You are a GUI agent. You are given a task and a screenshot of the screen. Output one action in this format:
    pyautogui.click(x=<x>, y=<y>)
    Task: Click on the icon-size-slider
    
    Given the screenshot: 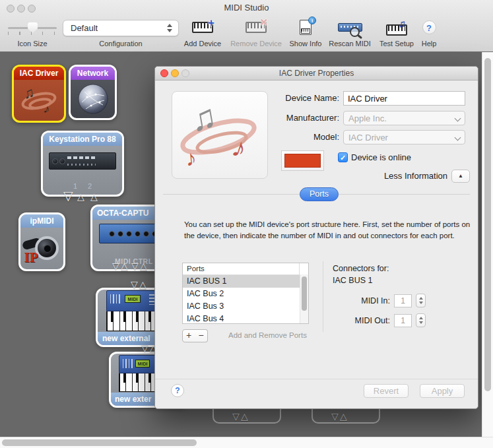 What is the action you would take?
    pyautogui.click(x=32, y=27)
    